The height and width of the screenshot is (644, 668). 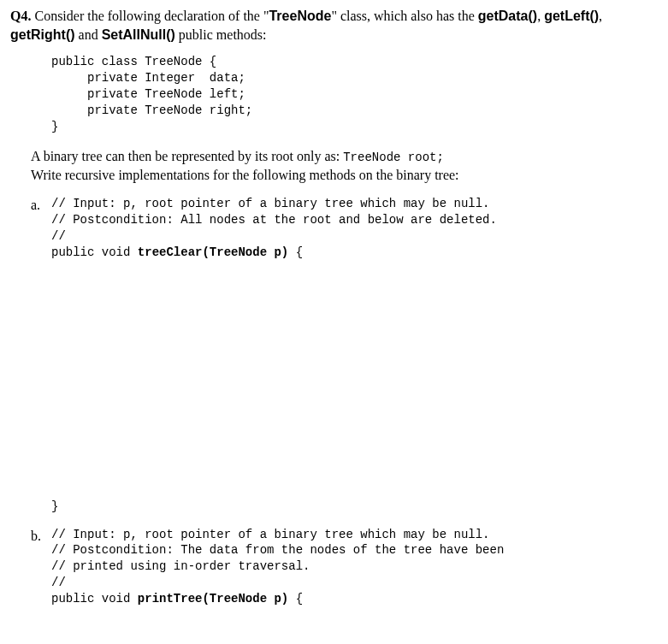 What do you see at coordinates (344, 166) in the screenshot?
I see `description-block: A binary tree can then be represented by…` at bounding box center [344, 166].